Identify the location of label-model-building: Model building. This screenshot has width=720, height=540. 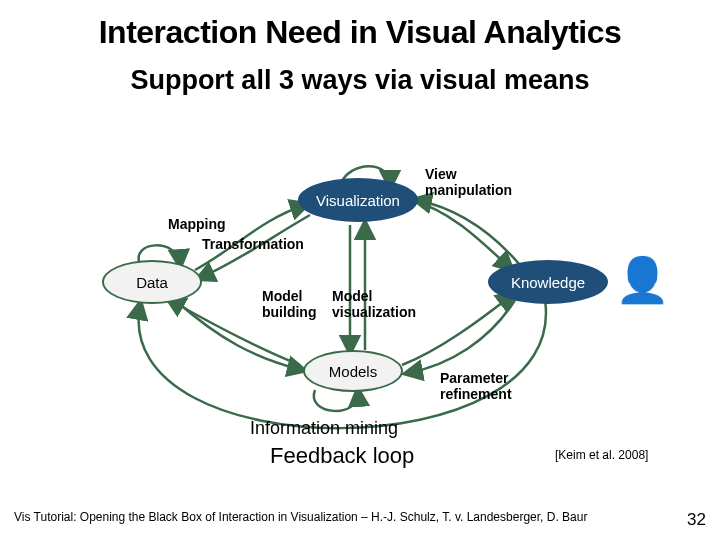
(289, 304).